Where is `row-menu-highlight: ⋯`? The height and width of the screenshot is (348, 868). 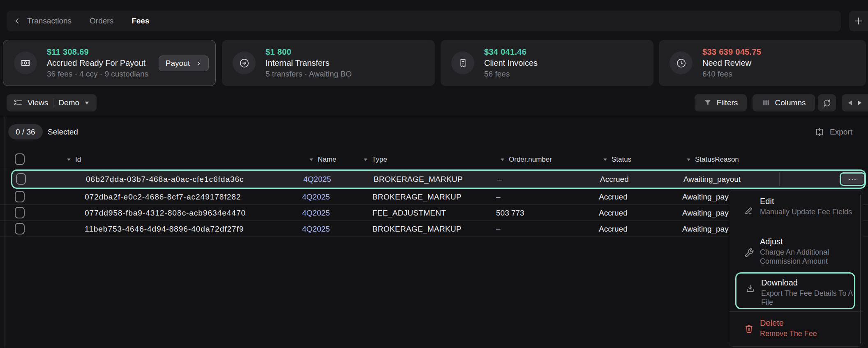
row-menu-highlight: ⋯ is located at coordinates (852, 179).